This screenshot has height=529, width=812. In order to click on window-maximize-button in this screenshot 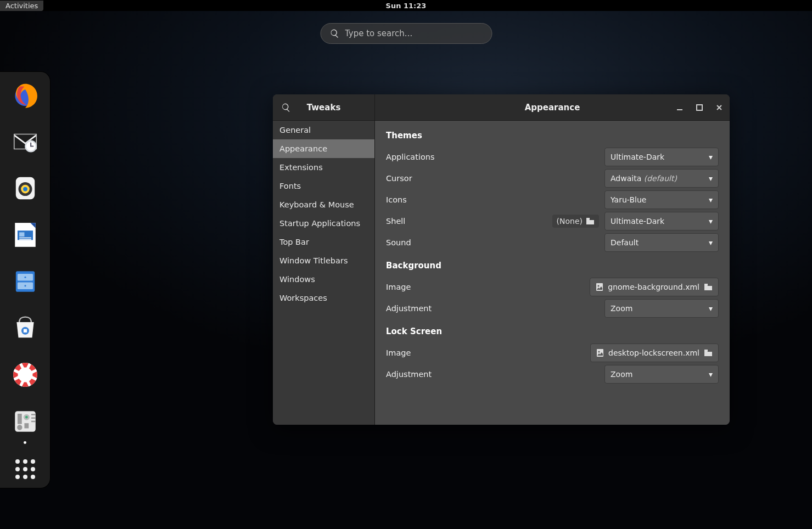, I will do `click(699, 108)`.